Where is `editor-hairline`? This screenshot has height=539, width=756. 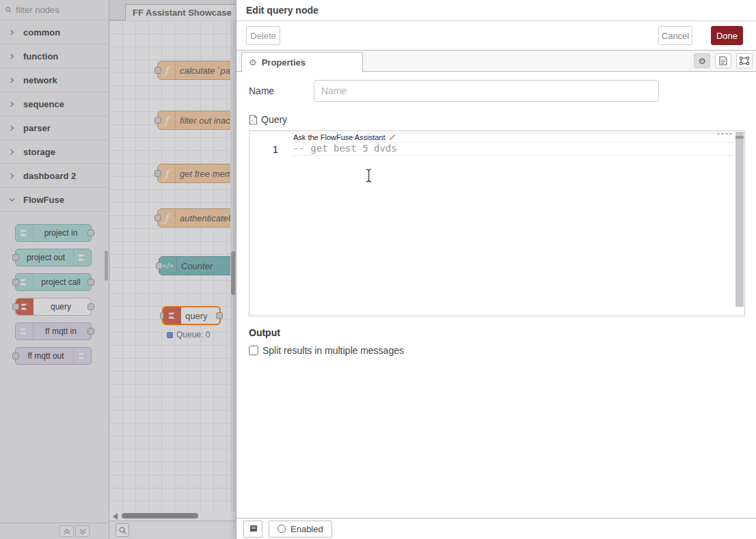
editor-hairline is located at coordinates (513, 156).